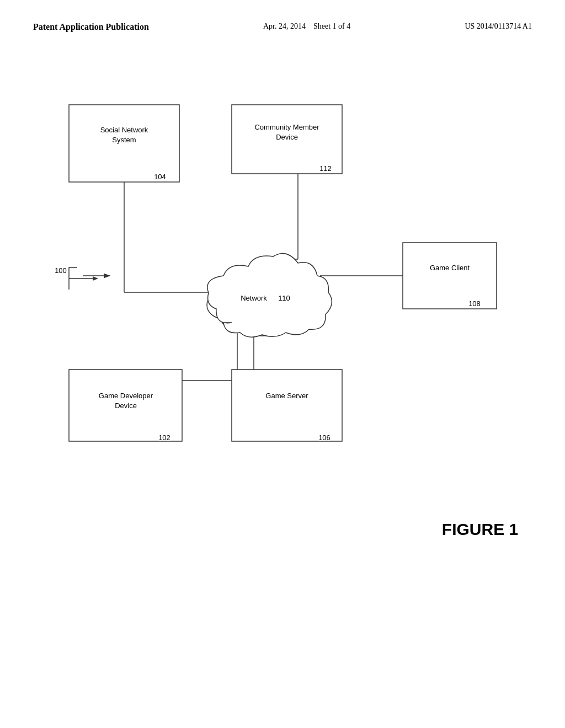  What do you see at coordinates (125, 130) in the screenshot?
I see `social-network-label: Social Network` at bounding box center [125, 130].